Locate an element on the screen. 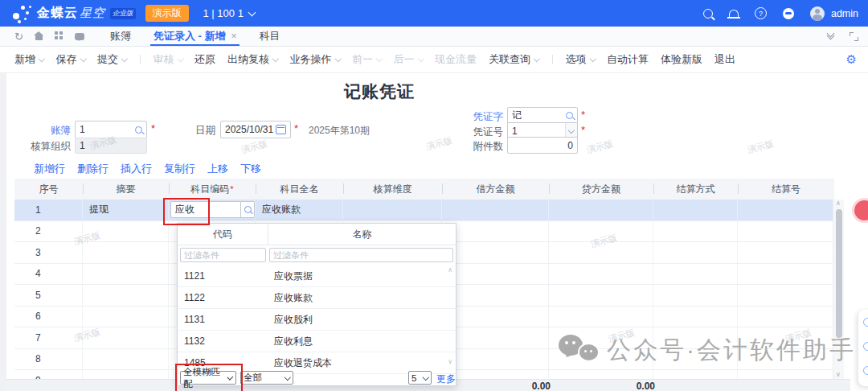  scroll-down-icon: ∨ is located at coordinates (838, 375).